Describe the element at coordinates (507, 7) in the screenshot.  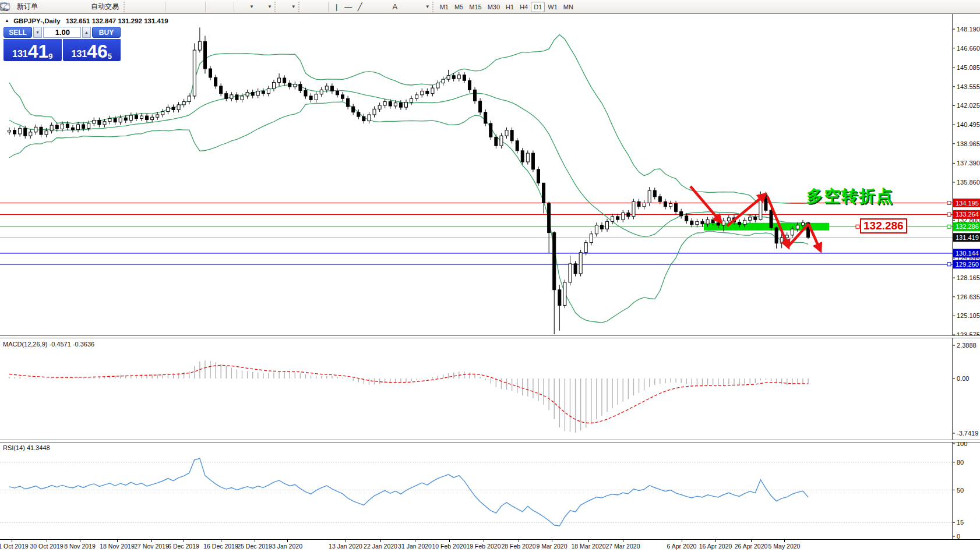
I see `timeframe-bar: M1M5M15M30H1H4D1W1MN` at that location.